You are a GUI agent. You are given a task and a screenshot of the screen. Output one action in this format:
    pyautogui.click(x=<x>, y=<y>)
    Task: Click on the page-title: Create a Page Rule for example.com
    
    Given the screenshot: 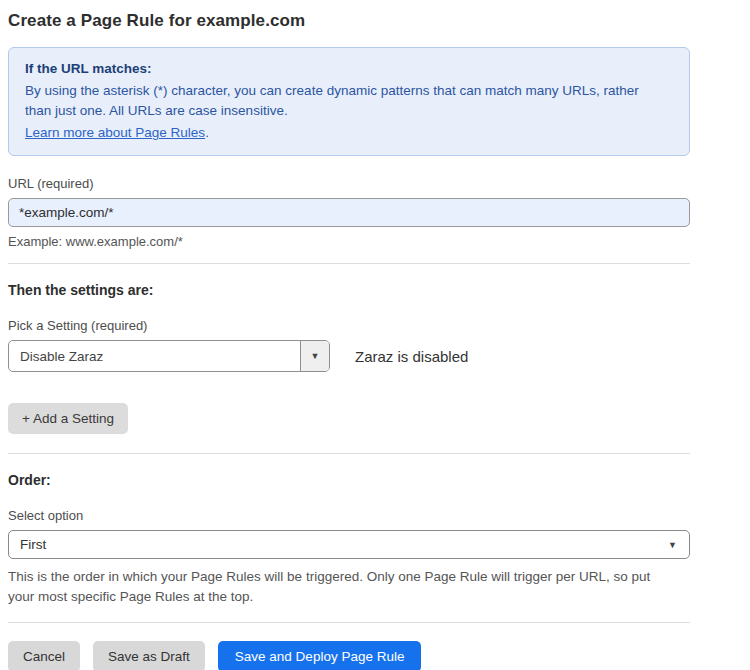 What is the action you would take?
    pyautogui.click(x=349, y=21)
    